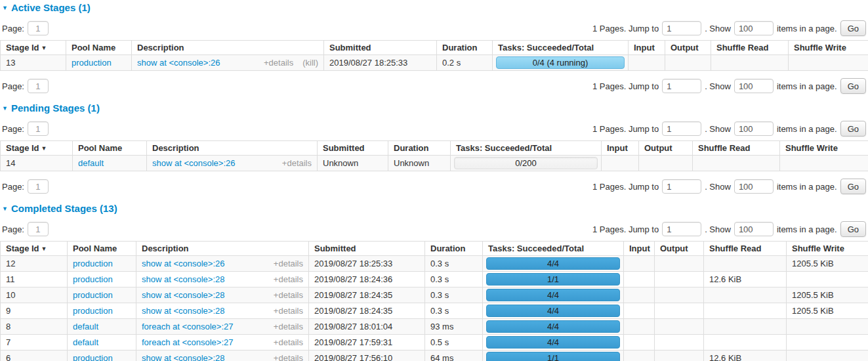  I want to click on output-cell, so click(680, 264).